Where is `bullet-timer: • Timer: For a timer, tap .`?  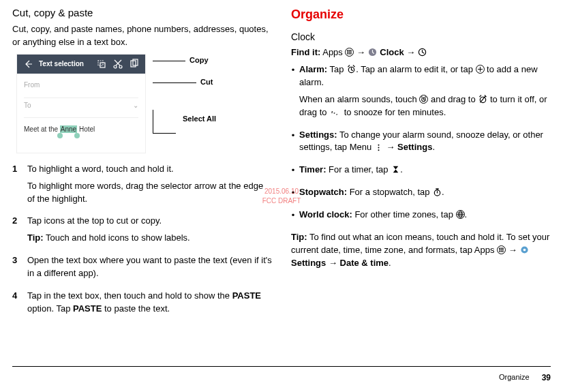 bullet-timer: • Timer: For a timer, tap . is located at coordinates (421, 172).